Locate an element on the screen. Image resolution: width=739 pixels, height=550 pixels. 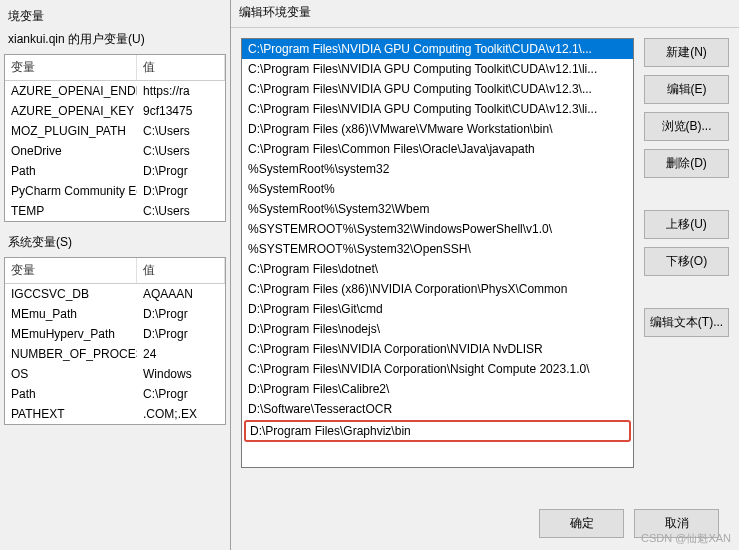
edit-button: 编辑(E) is located at coordinates (686, 90).